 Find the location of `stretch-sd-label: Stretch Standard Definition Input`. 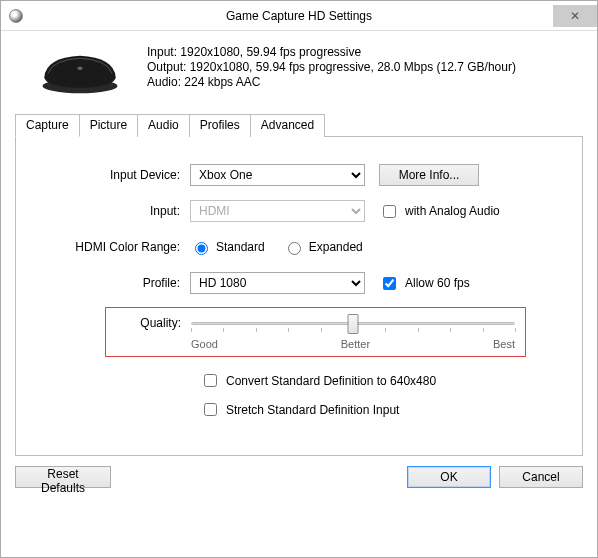

stretch-sd-label: Stretch Standard Definition Input is located at coordinates (312, 410).